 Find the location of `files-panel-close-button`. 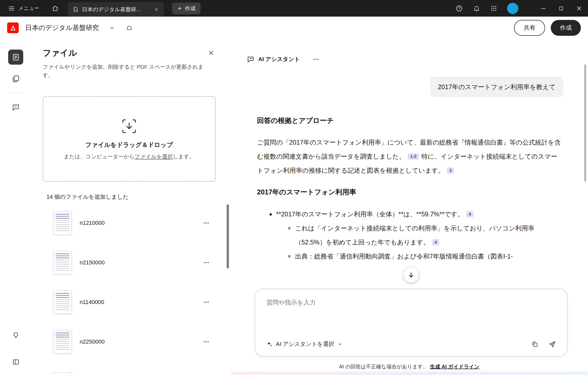

files-panel-close-button is located at coordinates (211, 53).